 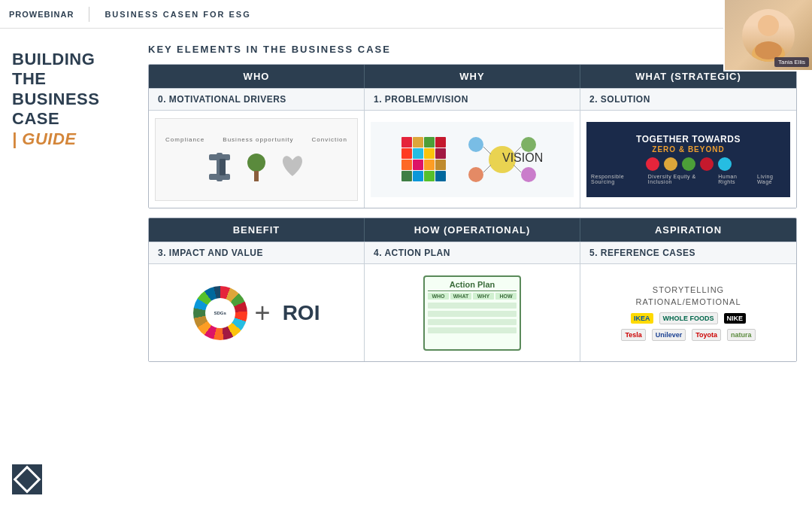 What do you see at coordinates (472, 160) in the screenshot?
I see `problem-illustration: VISION` at bounding box center [472, 160].